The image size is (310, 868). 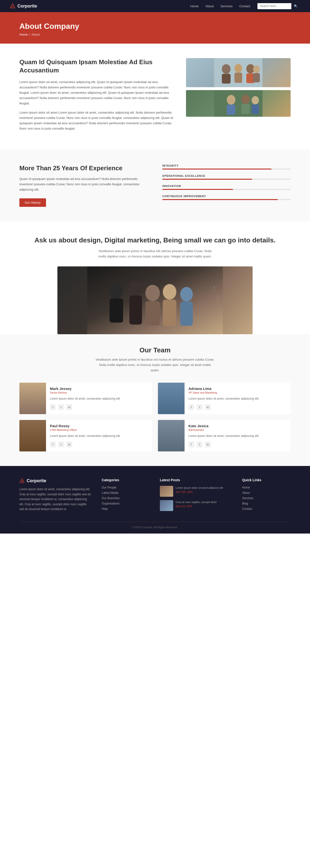 What do you see at coordinates (155, 500) in the screenshot?
I see `footer: Corporite Lorem ipsum dolor sit amet, co…` at bounding box center [155, 500].